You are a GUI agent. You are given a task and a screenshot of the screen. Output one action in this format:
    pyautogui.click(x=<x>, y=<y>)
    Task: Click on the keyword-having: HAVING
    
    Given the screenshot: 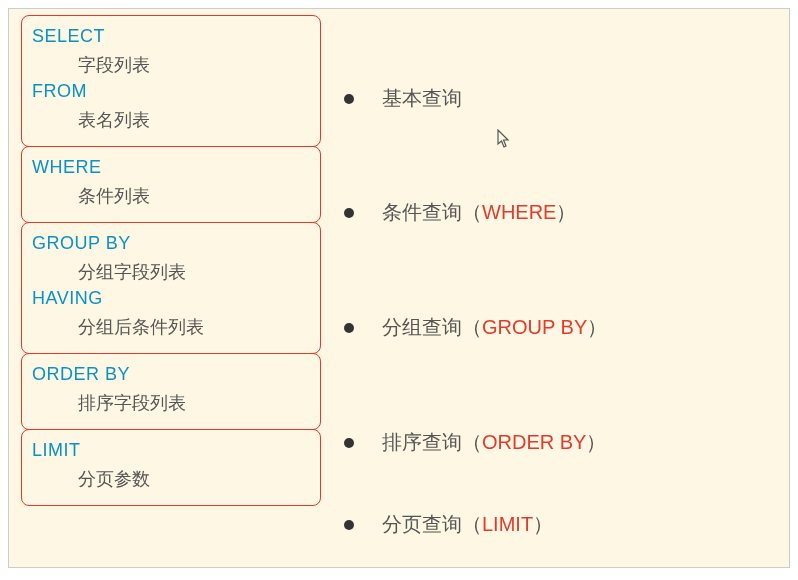 What is the action you would take?
    pyautogui.click(x=171, y=298)
    